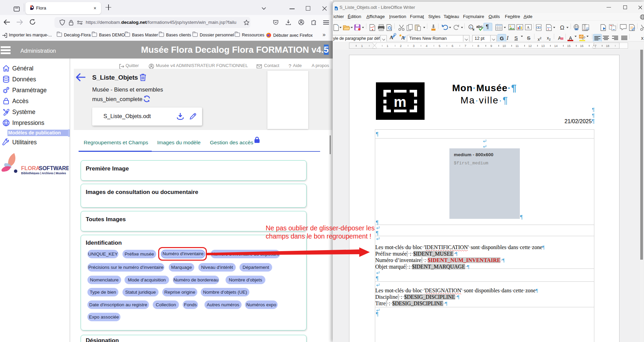 The width and height of the screenshot is (644, 342). Describe the element at coordinates (588, 29) in the screenshot. I see `svg-text: (i)` at that location.